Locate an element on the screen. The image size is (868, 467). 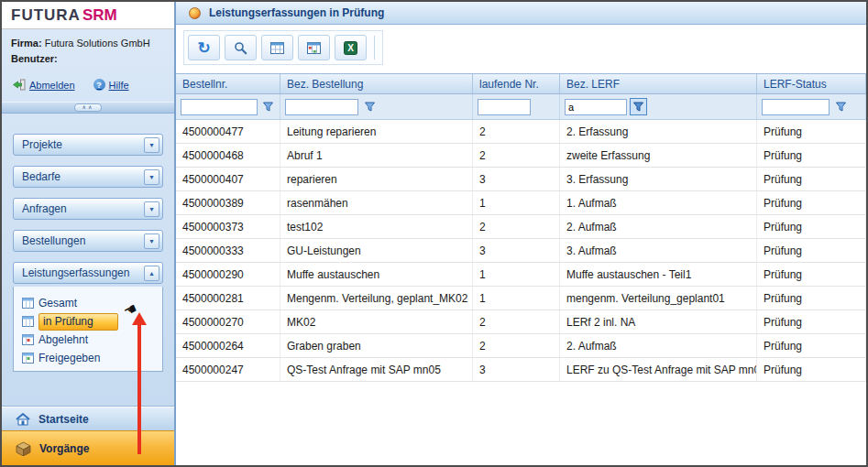
cell-bez-bestellung: GU-Leistungen is located at coordinates (377, 251).